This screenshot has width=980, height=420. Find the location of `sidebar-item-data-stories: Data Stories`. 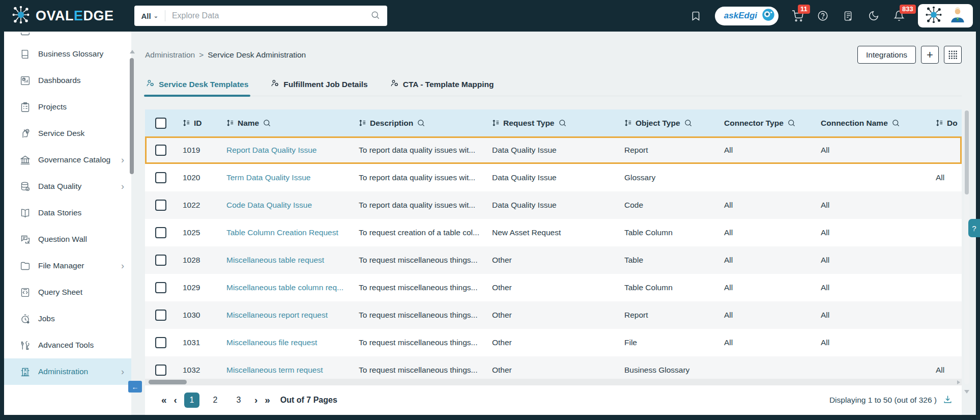

sidebar-item-data-stories: Data Stories is located at coordinates (68, 213).